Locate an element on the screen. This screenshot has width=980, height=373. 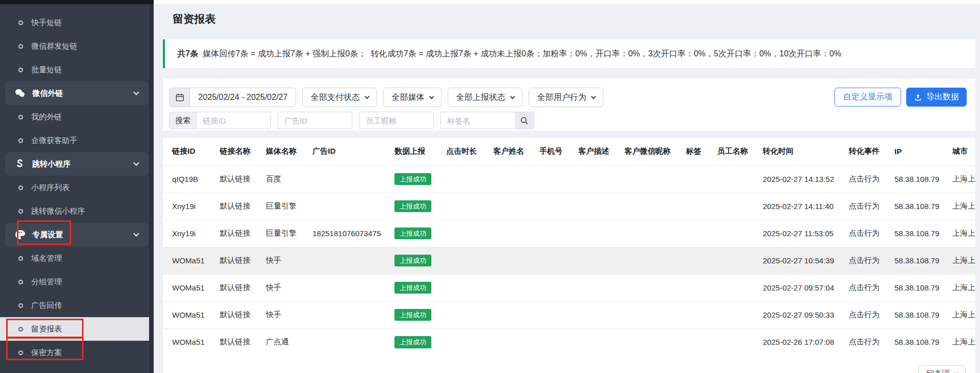
table-row: Xny19i 默认链接 巨量引擎 1825181076073475 上报成功 is located at coordinates (569, 234).